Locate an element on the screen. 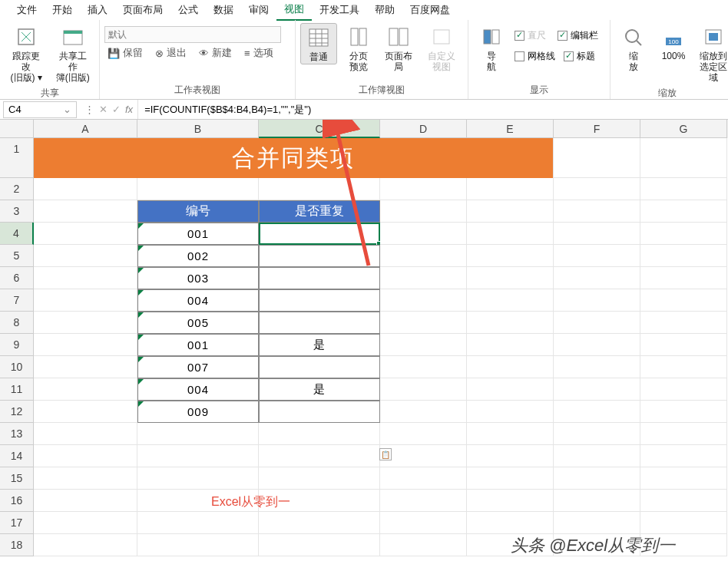 The image size is (728, 561). row-head-2: 2 is located at coordinates (17, 189).